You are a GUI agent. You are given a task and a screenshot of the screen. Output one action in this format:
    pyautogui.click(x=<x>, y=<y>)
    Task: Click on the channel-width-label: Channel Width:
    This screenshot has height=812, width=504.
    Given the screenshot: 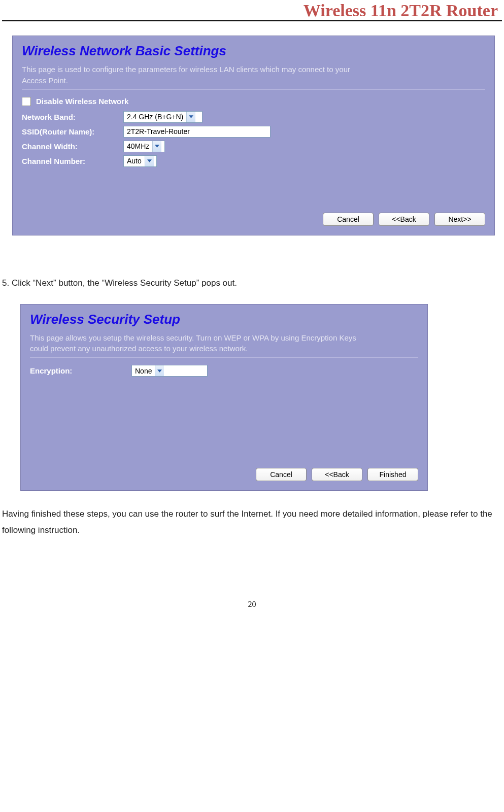 What is the action you would take?
    pyautogui.click(x=73, y=146)
    